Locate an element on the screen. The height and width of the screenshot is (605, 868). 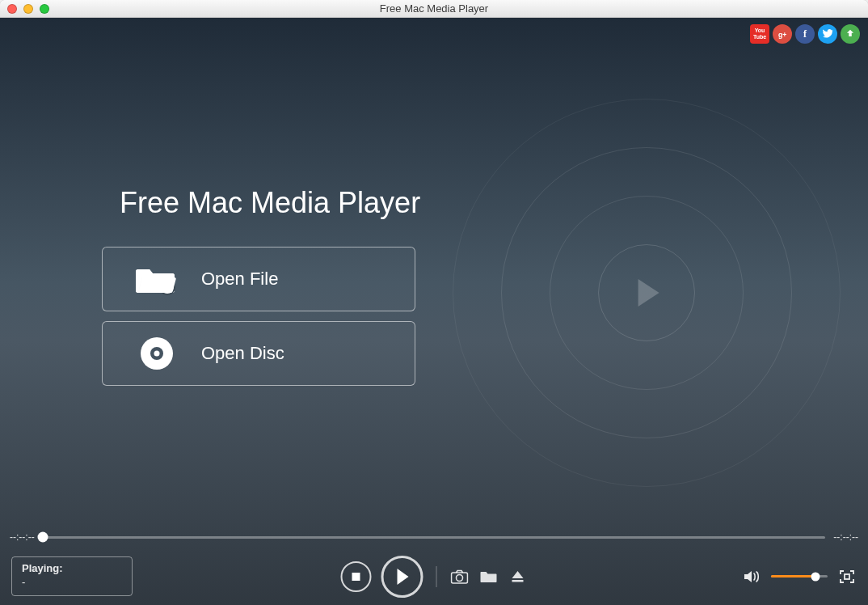
volume-fill is located at coordinates (794, 576).